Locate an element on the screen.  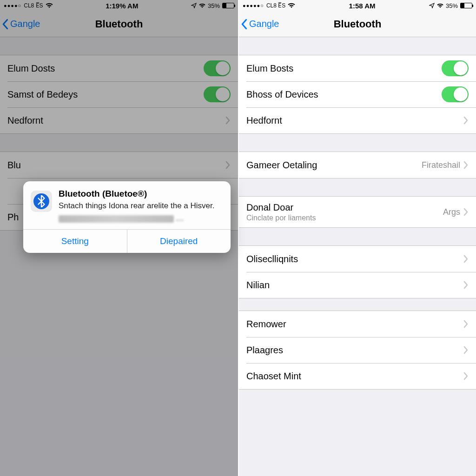
row-toggle: Elum Dosts is located at coordinates (119, 68).